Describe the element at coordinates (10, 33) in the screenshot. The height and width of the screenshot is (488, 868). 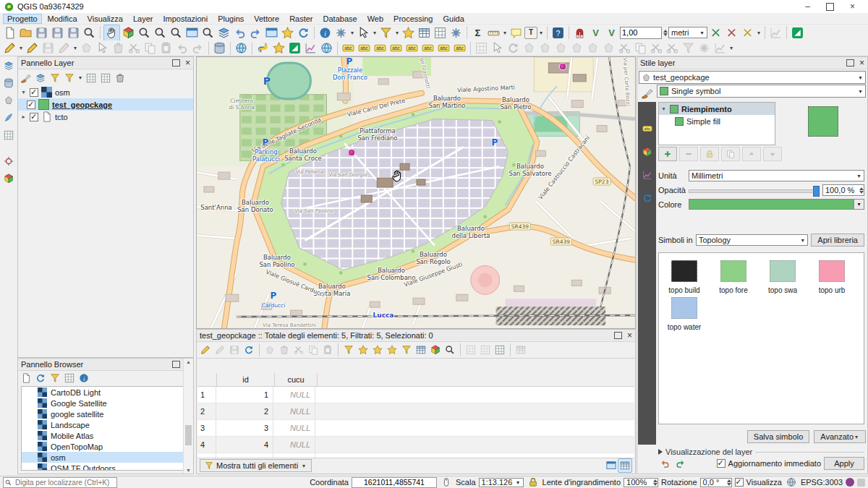
I see `new-project-icon` at that location.